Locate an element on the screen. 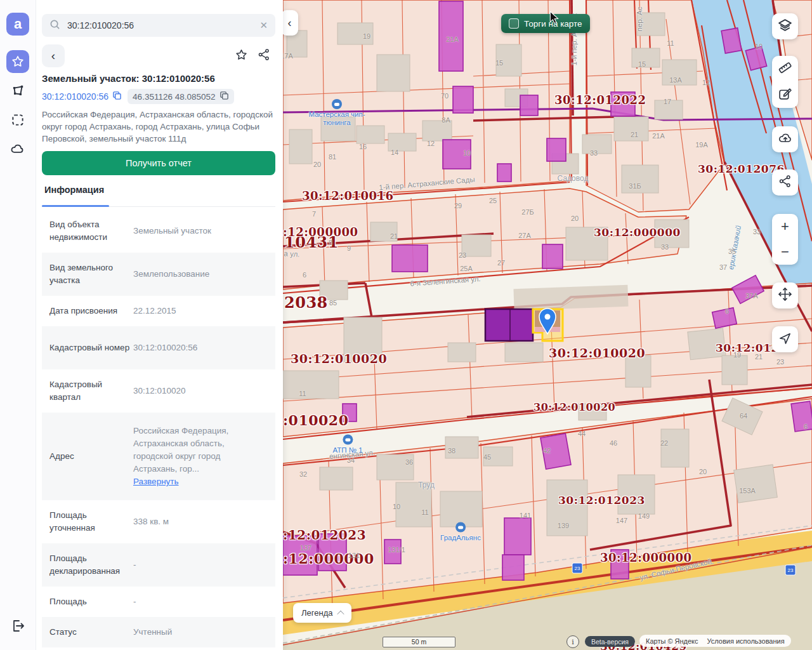 The height and width of the screenshot is (650, 812). info-row-label: Статус is located at coordinates (88, 632).